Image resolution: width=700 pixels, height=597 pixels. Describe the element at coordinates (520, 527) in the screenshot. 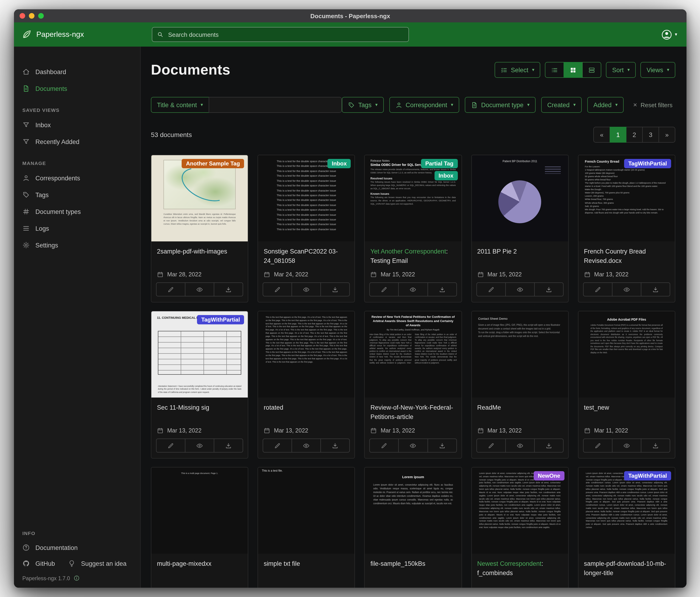

I see `document-card-f-combineds: Lorem ipsum dolor sit amet, consectetur …` at that location.